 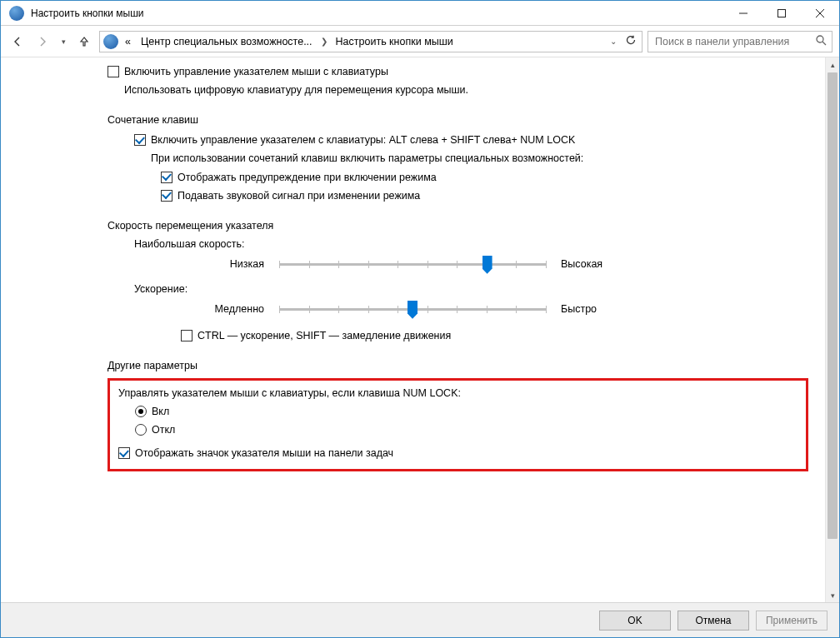 What do you see at coordinates (458, 72) in the screenshot?
I see `enable-mouse-keys-checkbox: Включить управление указателем мыши с кл…` at bounding box center [458, 72].